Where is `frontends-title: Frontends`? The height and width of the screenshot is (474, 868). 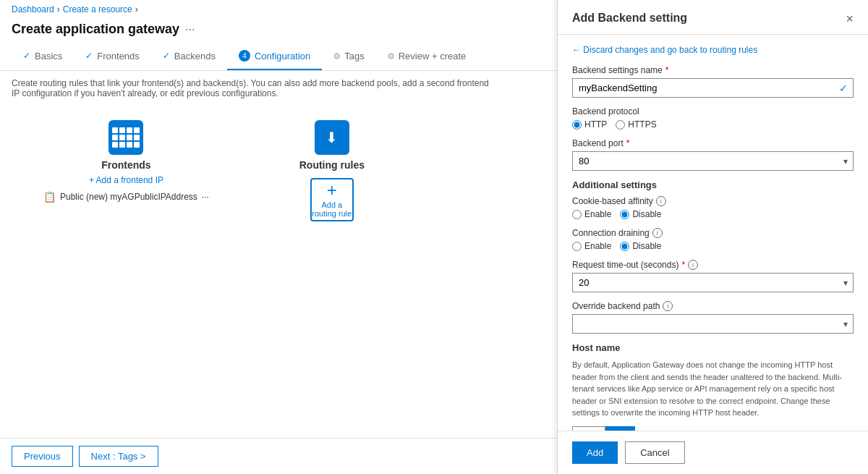 frontends-title: Frontends is located at coordinates (126, 165).